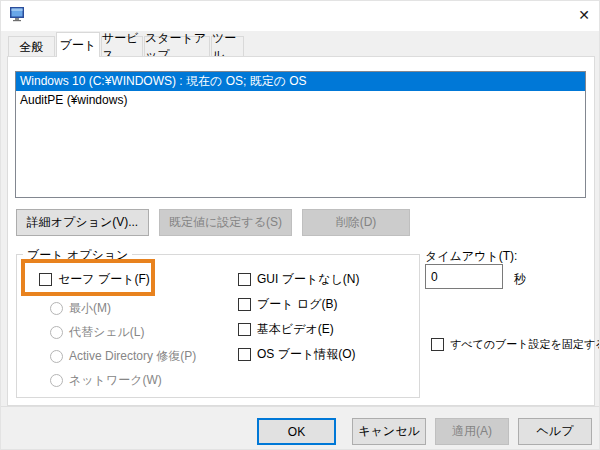 The height and width of the screenshot is (450, 600). Describe the element at coordinates (82, 222) in the screenshot. I see `advanced-options-button: 詳細オプション(V)...` at that location.